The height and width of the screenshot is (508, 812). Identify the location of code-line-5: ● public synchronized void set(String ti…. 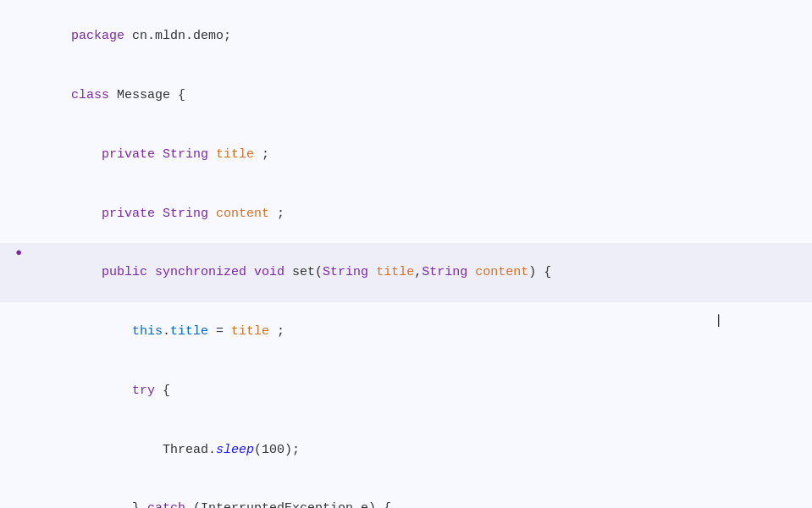
(406, 273).